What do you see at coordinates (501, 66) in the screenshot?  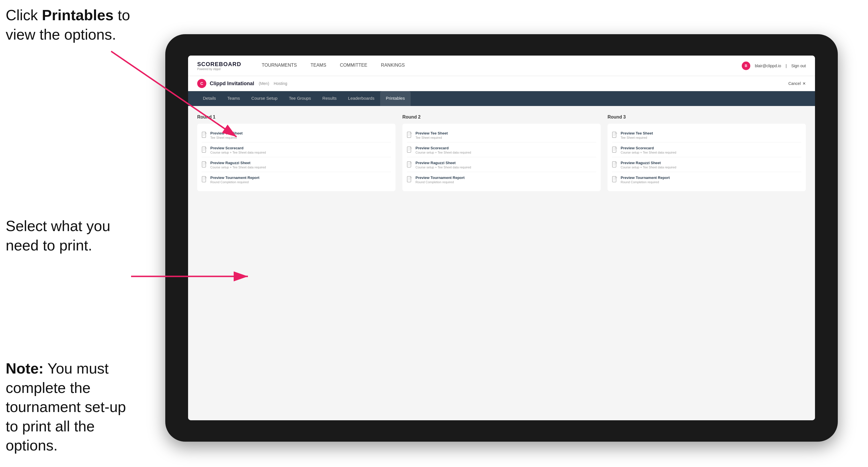 I see `top-nav: SCOREBOARD Powered by clippd TOURNAMENTS…` at bounding box center [501, 66].